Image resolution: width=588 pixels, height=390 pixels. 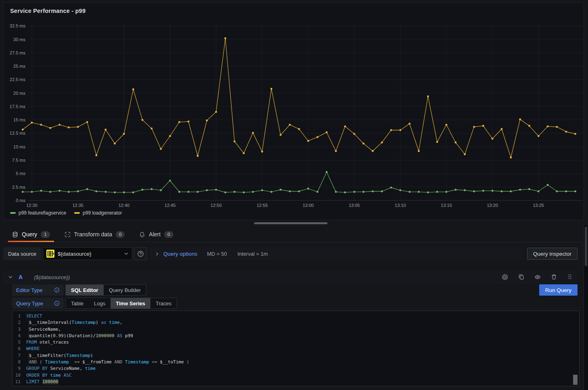 I want to click on svg-text: 12:35, so click(x=78, y=205).